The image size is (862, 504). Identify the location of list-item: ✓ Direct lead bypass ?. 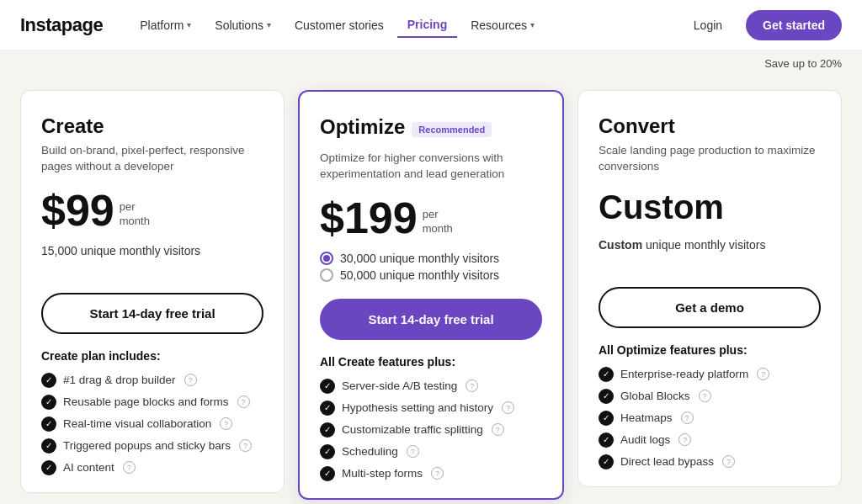
(710, 462).